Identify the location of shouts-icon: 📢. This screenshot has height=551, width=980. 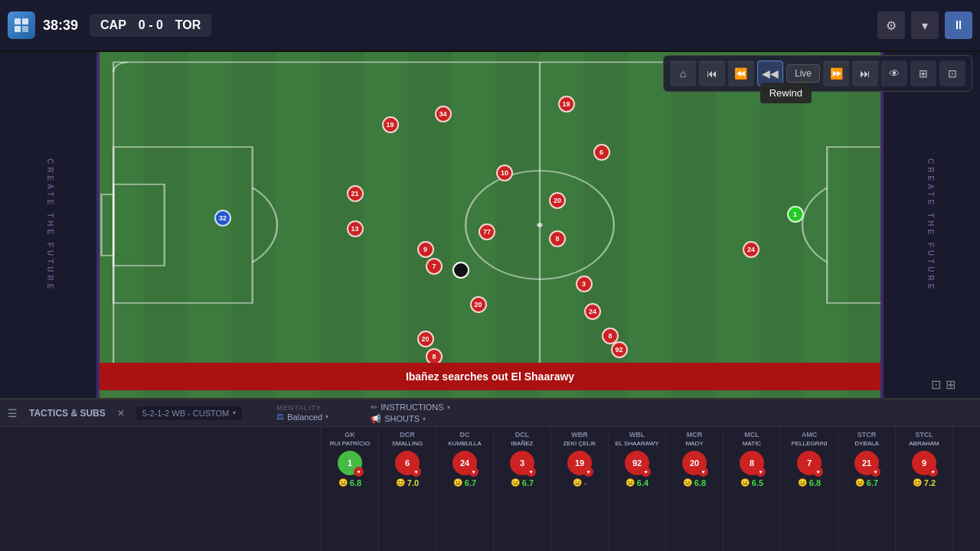
(376, 419).